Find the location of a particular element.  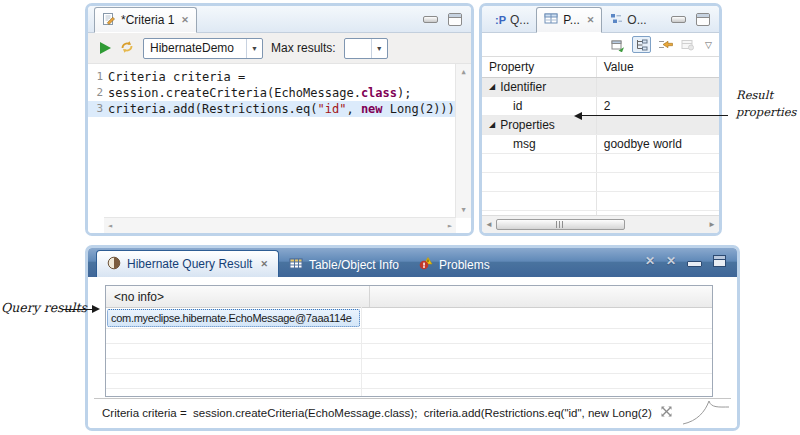

table-row-selected: com.myeclipse.hibernate.EchoMessage@7aaa… is located at coordinates (409, 318).